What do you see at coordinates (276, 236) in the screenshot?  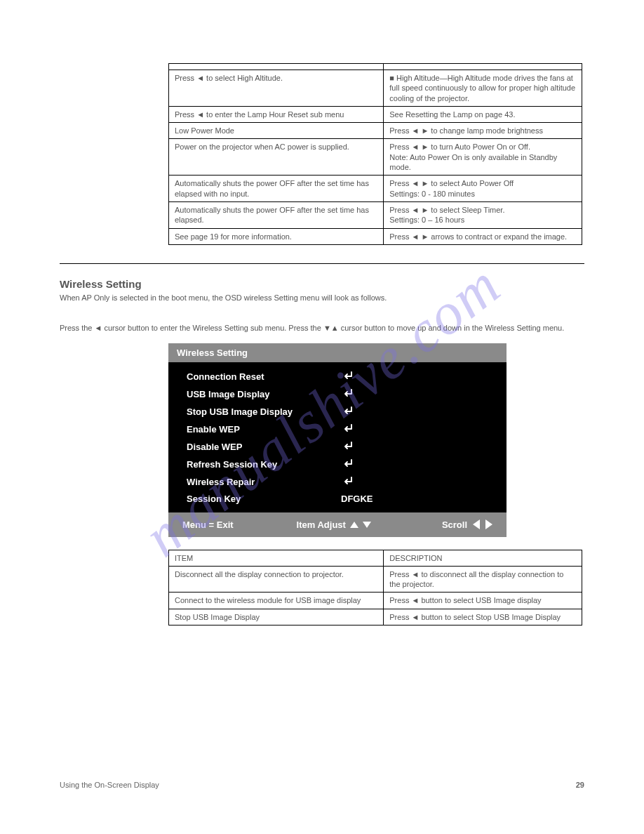 I see `table-cell: See page 19 for more information.` at bounding box center [276, 236].